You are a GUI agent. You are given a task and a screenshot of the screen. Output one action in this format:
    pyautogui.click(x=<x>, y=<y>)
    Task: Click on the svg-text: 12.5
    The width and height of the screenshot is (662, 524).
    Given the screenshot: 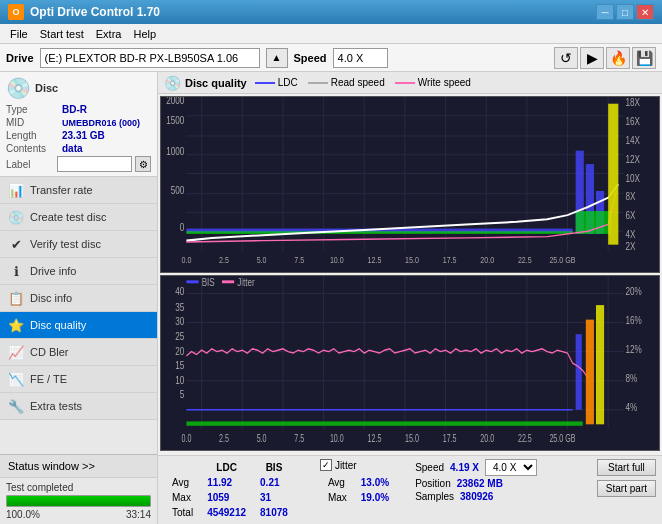 What is the action you would take?
    pyautogui.click(x=375, y=260)
    